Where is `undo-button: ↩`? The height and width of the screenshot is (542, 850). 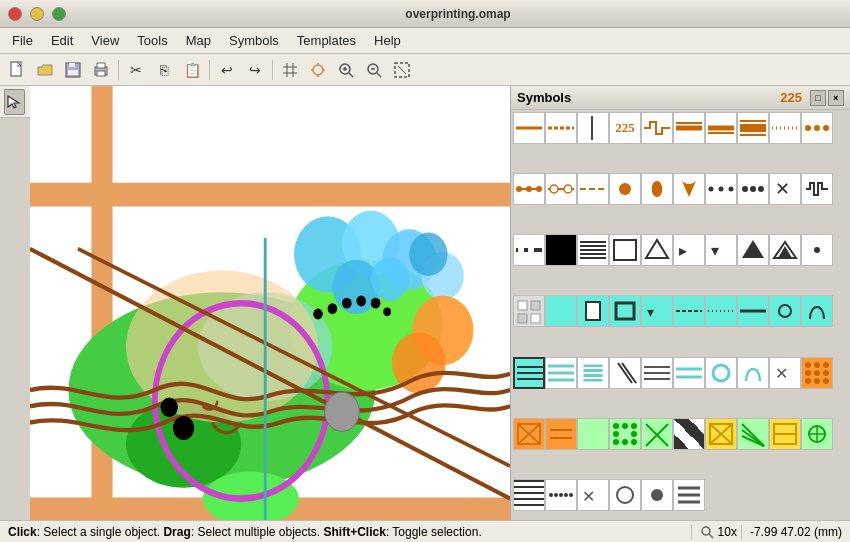
undo-button: ↩ is located at coordinates (227, 70).